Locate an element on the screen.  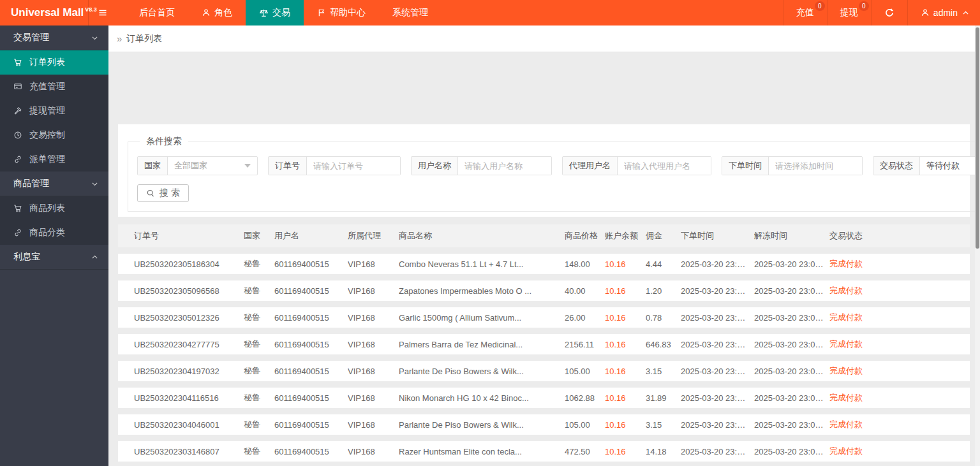
sidebar-item-0-4: 派单管理 is located at coordinates (54, 159).